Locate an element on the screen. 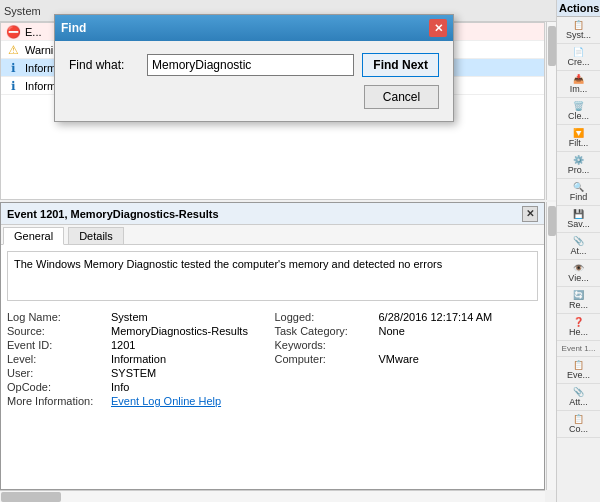 This screenshot has width=600, height=502. action-view: 👁️ Vie... is located at coordinates (578, 274).